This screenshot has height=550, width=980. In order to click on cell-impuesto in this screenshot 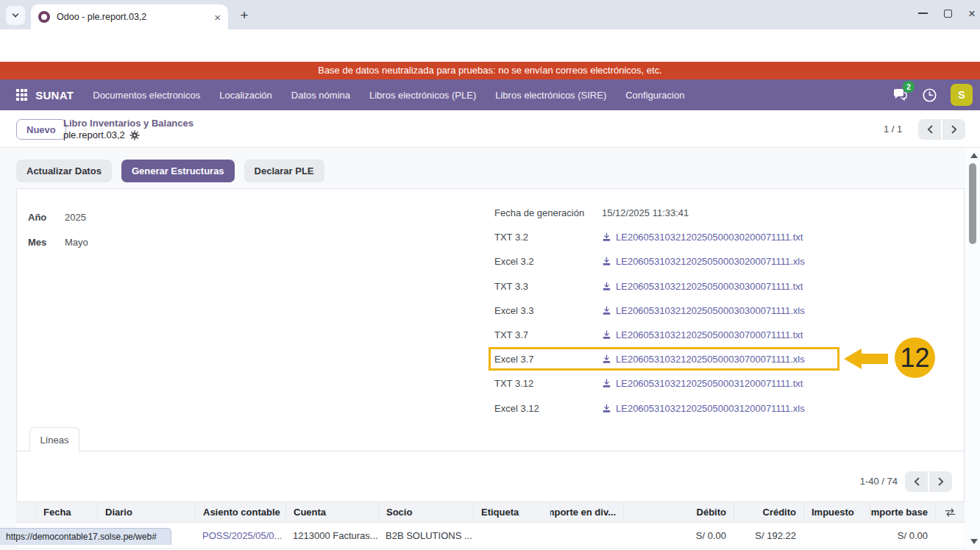, I will do `click(837, 535)`.